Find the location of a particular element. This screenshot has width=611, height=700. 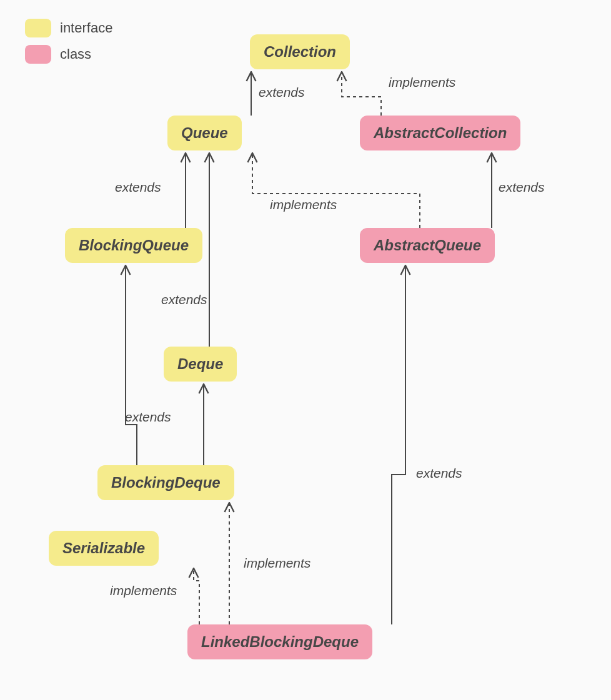

legend-swatch-interface is located at coordinates (38, 28).